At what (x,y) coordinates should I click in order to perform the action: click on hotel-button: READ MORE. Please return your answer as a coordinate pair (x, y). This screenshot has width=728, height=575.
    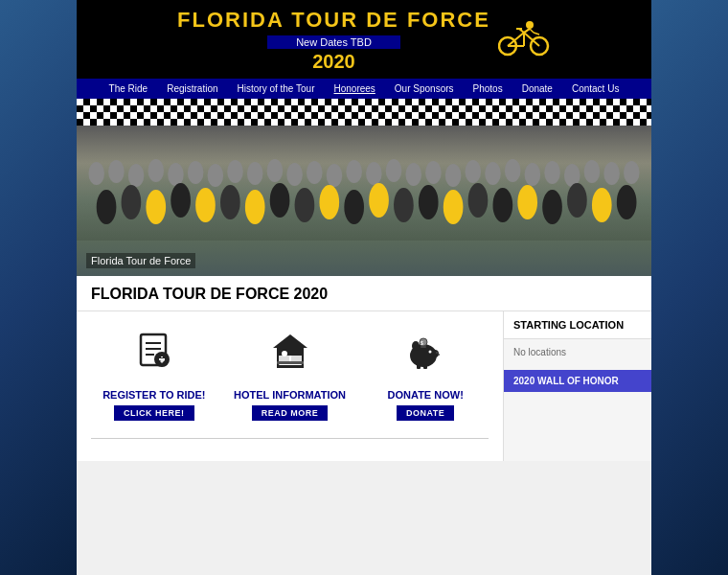
    Looking at the image, I should click on (290, 413).